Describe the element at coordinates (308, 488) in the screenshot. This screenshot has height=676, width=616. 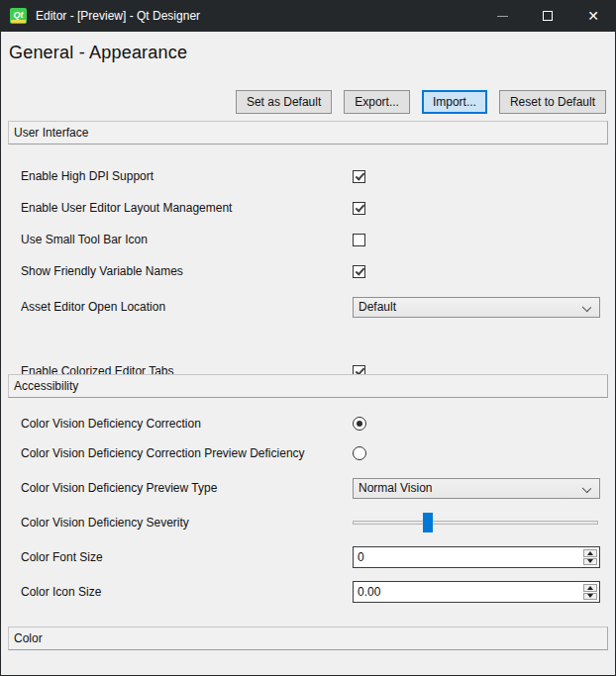
I see `setting-row: Color Vision Deficiency Preview Type Nor…` at that location.